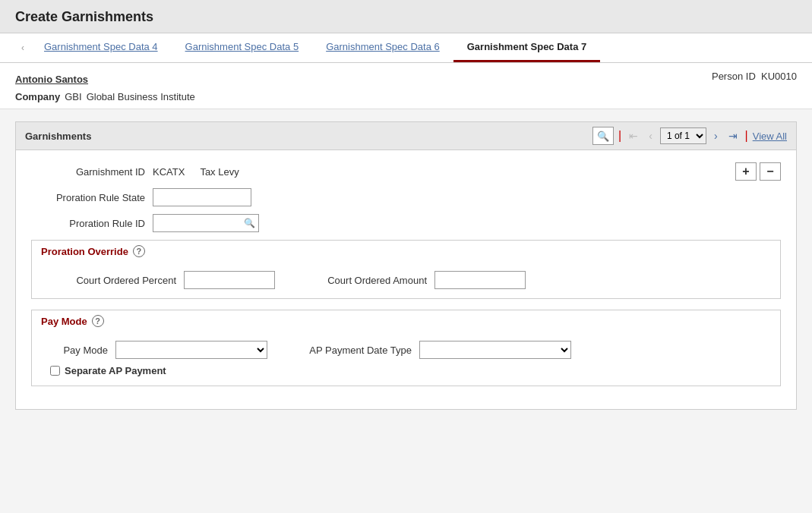 The height and width of the screenshot is (513, 812). What do you see at coordinates (58, 137) in the screenshot?
I see `garnishments-title: Garnishments` at bounding box center [58, 137].